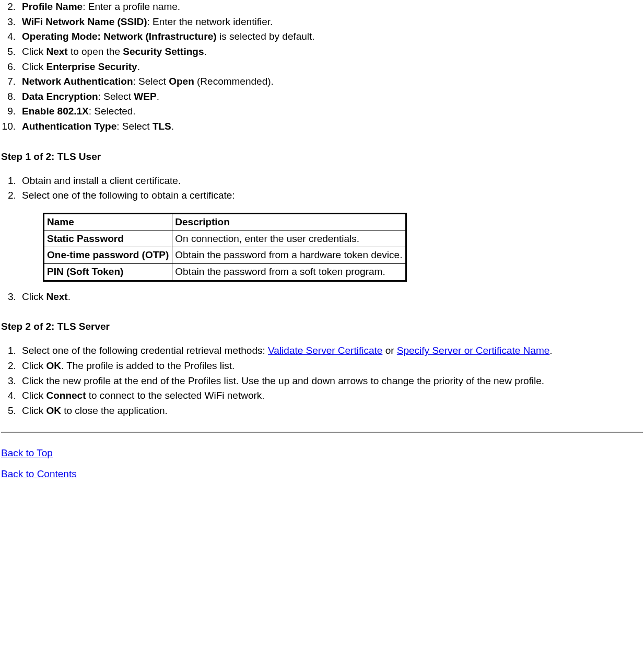 Image resolution: width=644 pixels, height=657 pixels. I want to click on bold-text: Connect, so click(66, 395).